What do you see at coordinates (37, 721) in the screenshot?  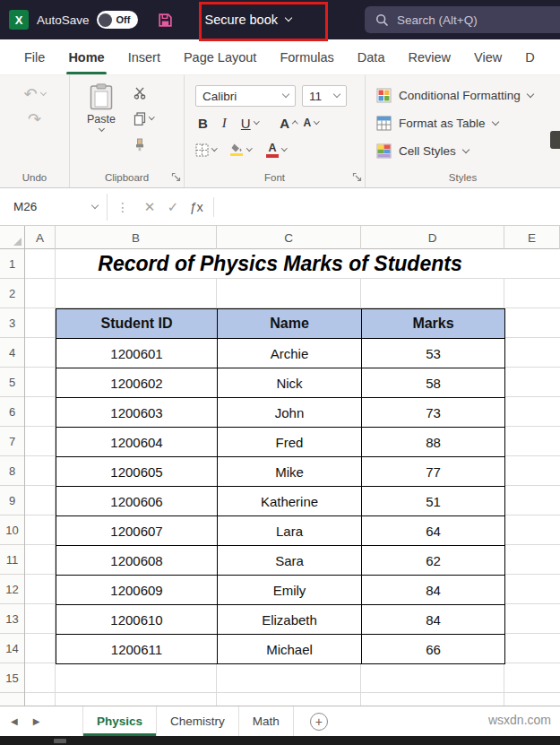 I see `sheet-nav-right-icon: ▶` at bounding box center [37, 721].